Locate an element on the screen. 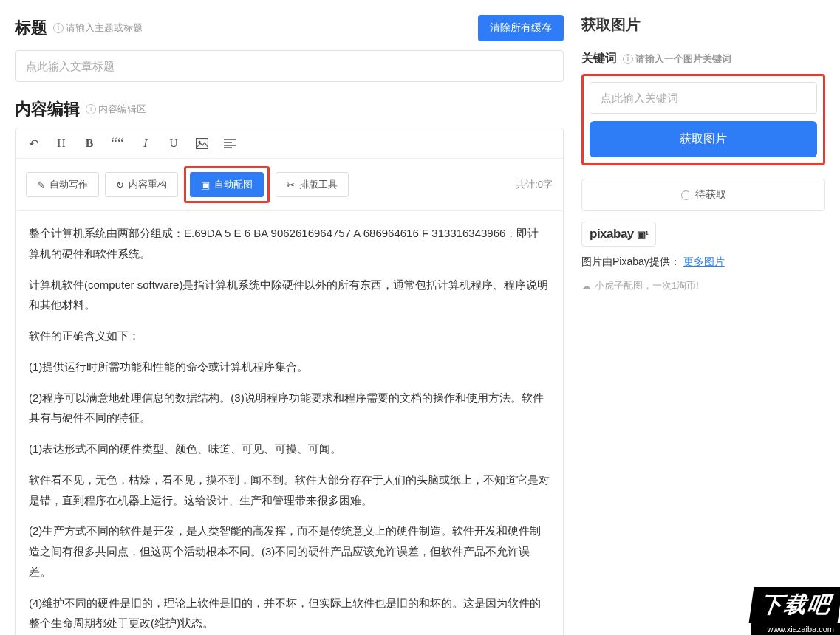  title-hint: i 请输入主题或标题 is located at coordinates (98, 28).